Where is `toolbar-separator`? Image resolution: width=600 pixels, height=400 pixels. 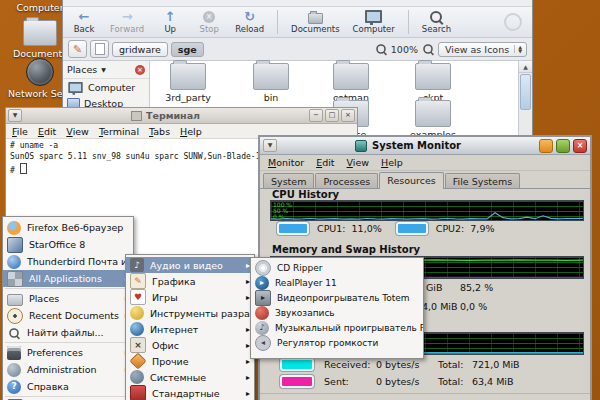 toolbar-separator is located at coordinates (278, 22).